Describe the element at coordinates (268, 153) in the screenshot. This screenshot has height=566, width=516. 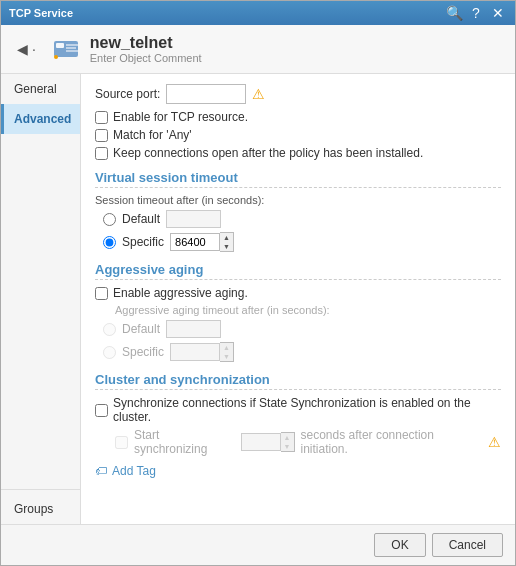
I see `keep-connections-label: Keep connections open after the policy h…` at that location.